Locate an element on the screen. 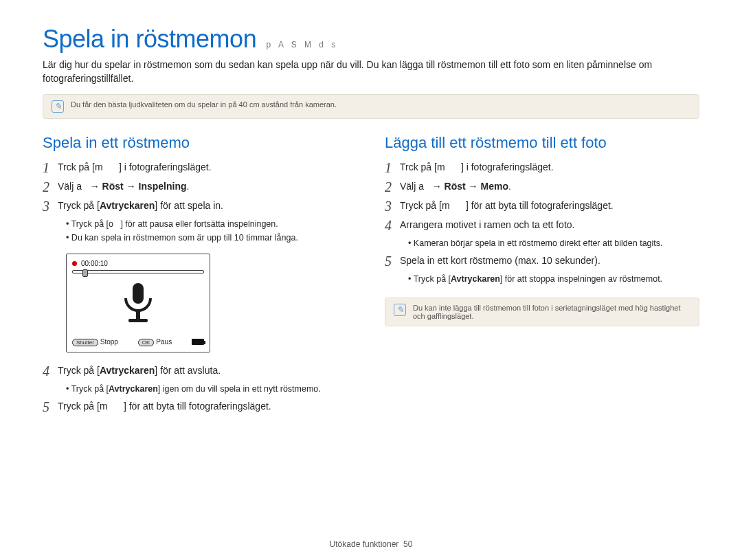 The height and width of the screenshot is (560, 742). left-step-3-sub1: Tryck på [o ] för att pausa eller fortsä… is located at coordinates (212, 224).